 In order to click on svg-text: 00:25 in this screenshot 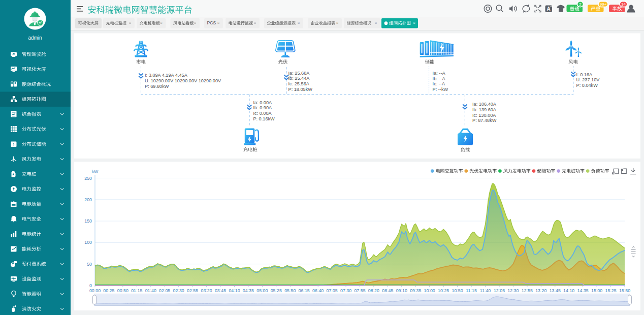, I will do `click(109, 291)`.